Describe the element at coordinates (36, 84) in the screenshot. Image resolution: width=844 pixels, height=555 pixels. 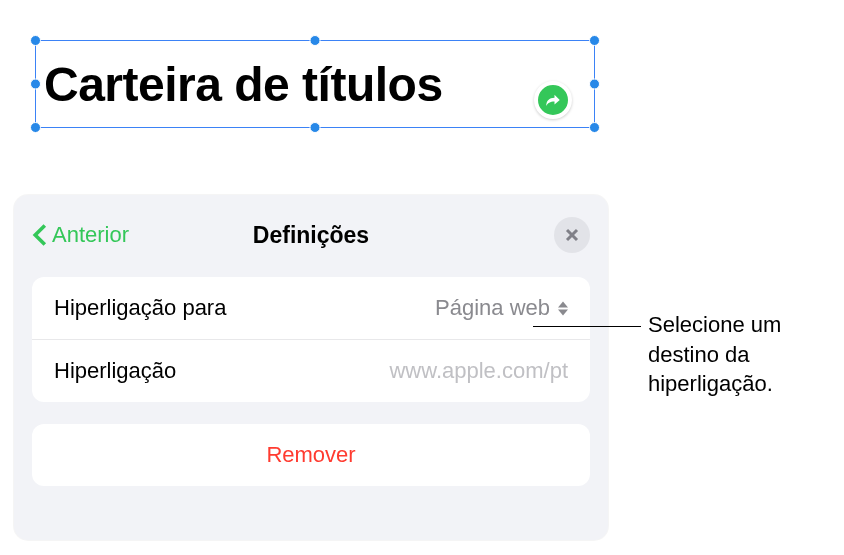
I see `resize-handle-middle-left` at that location.